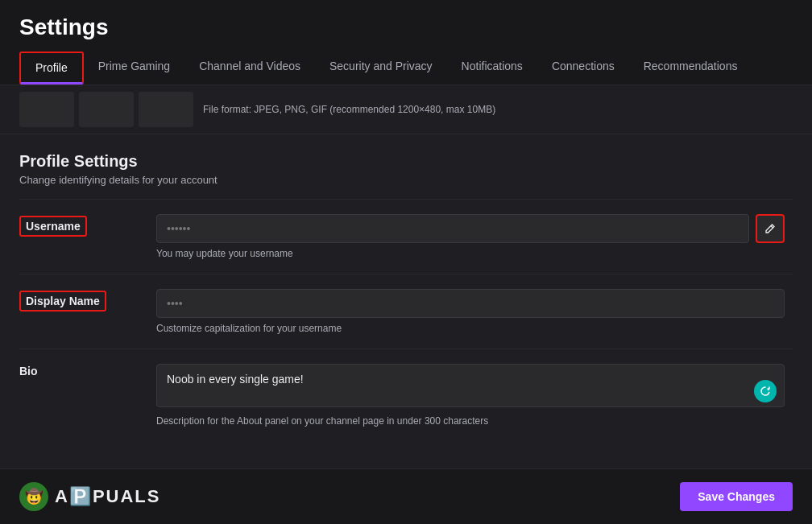 This screenshot has height=524, width=812. What do you see at coordinates (63, 301) in the screenshot?
I see `display-name-label: Display Name` at bounding box center [63, 301].